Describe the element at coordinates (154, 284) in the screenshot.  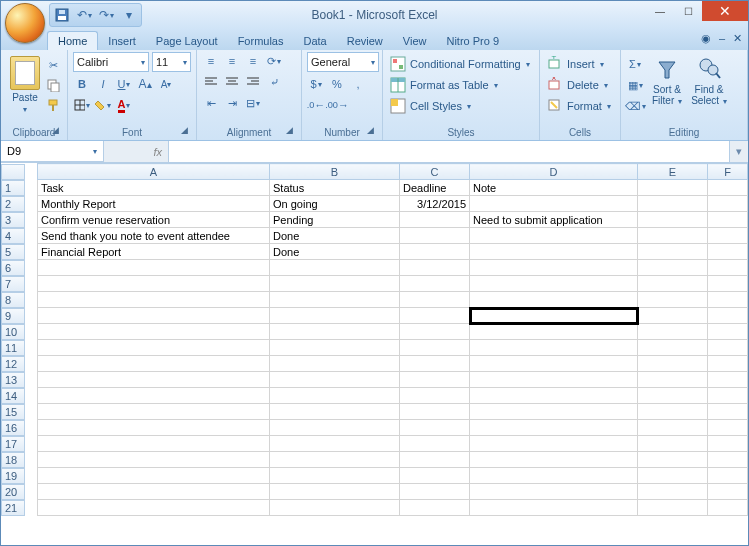
I see `cell-A7` at that location.